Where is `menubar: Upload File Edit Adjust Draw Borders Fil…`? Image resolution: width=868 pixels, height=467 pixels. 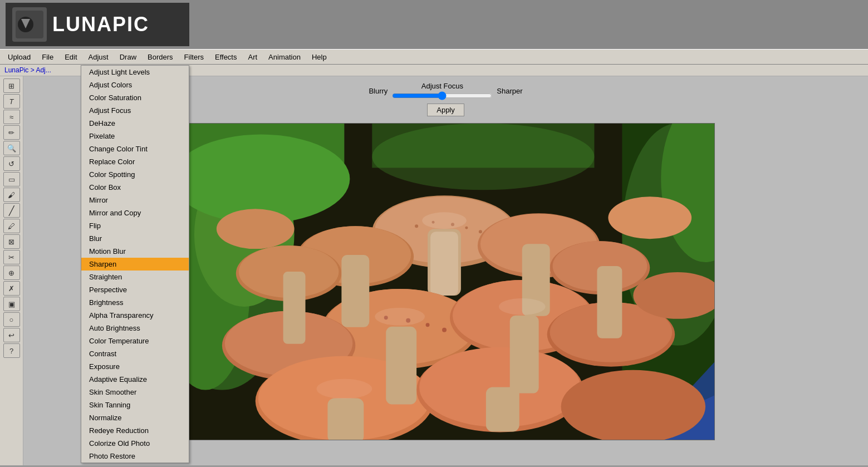
menubar: Upload File Edit Adjust Draw Borders Fil… is located at coordinates (434, 57).